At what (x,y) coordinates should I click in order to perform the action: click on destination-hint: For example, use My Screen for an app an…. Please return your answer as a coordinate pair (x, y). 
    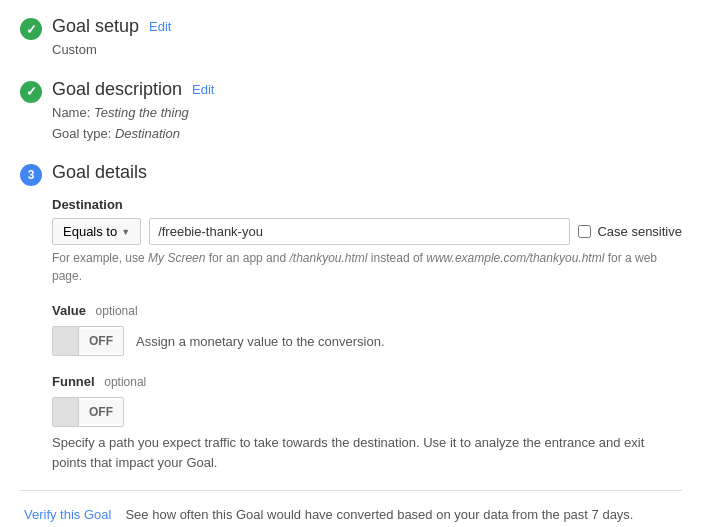
    Looking at the image, I should click on (367, 267).